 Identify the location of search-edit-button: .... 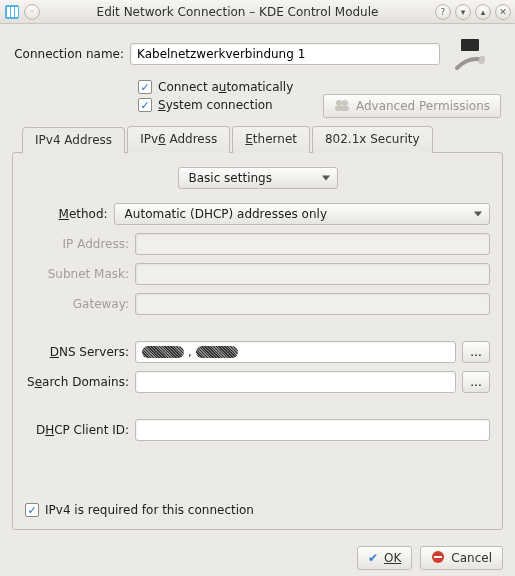
(476, 382).